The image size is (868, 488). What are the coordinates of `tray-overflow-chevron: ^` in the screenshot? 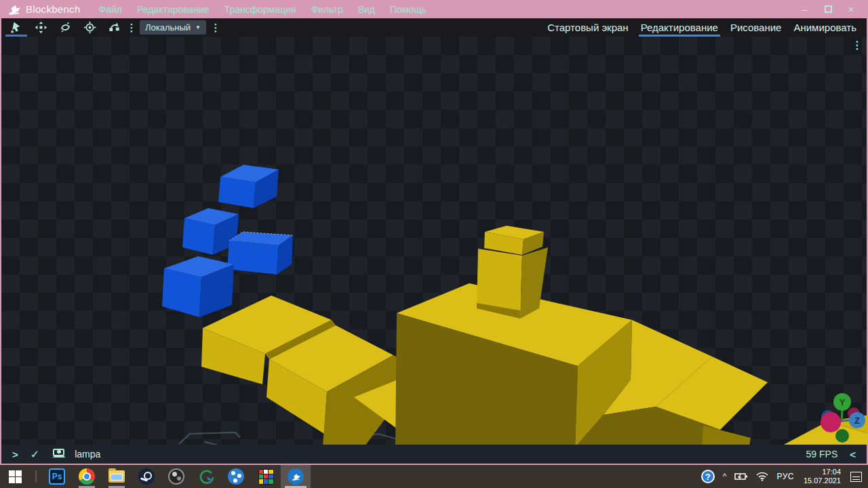 It's located at (725, 476).